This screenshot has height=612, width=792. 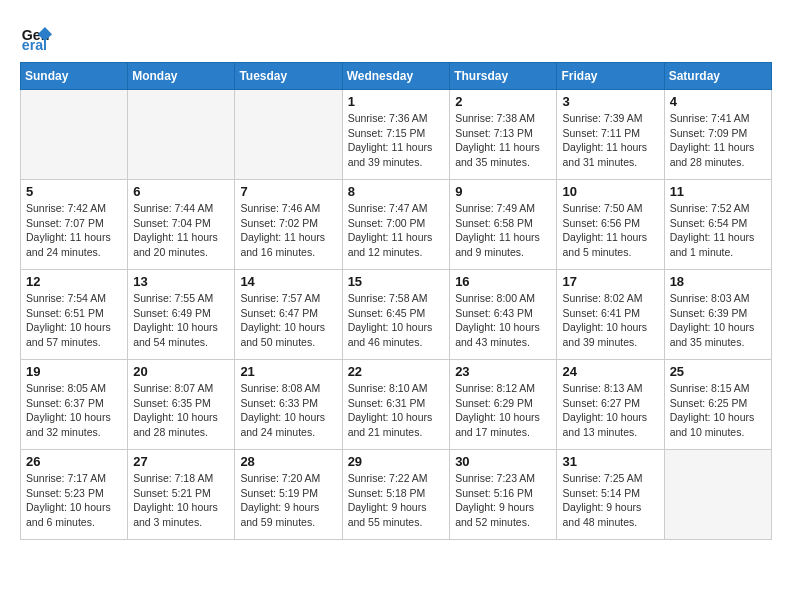 What do you see at coordinates (503, 320) in the screenshot?
I see `day-info: Sunrise: 8:00 AM Sunset: 6:43 PM Dayligh…` at bounding box center [503, 320].